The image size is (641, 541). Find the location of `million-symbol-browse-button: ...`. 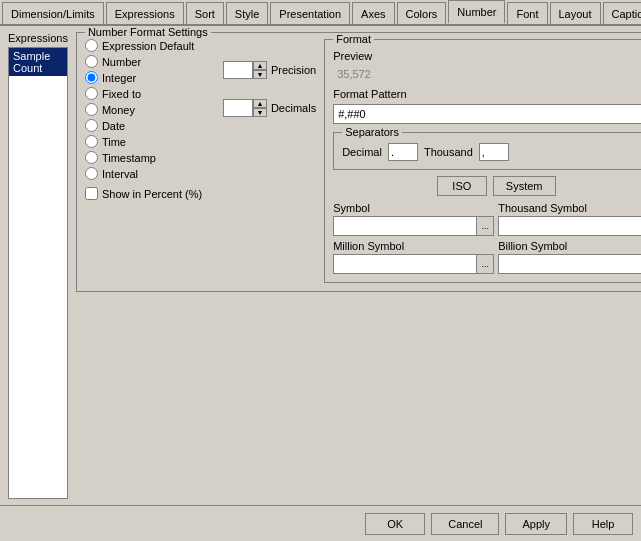

million-symbol-browse-button: ... is located at coordinates (485, 264).